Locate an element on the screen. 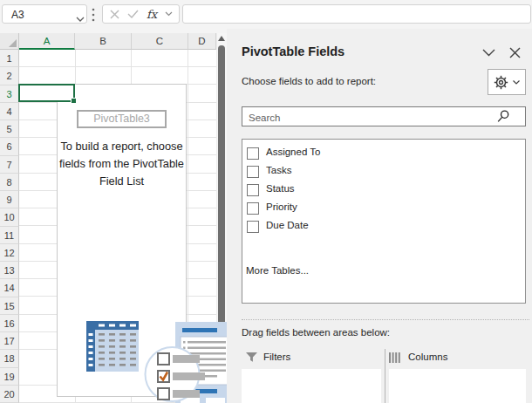 The image size is (532, 403). close-icon is located at coordinates (515, 52).